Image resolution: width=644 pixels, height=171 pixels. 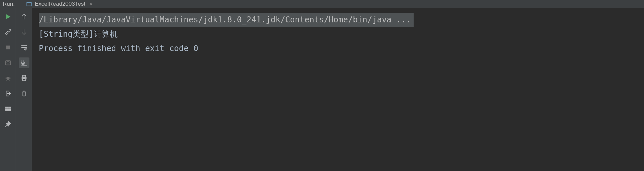 What do you see at coordinates (8, 32) in the screenshot?
I see `settings-button` at bounding box center [8, 32].